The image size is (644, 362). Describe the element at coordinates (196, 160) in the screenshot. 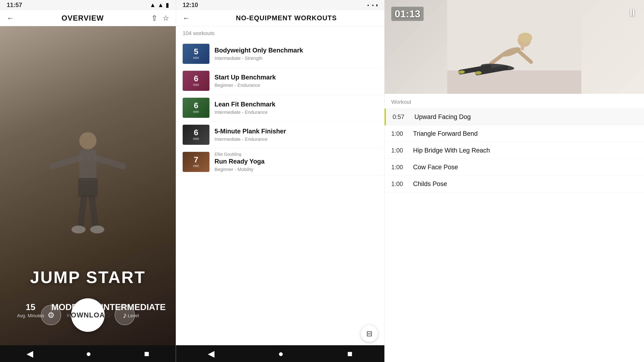

I see `workout-duration-num-4: 7` at that location.